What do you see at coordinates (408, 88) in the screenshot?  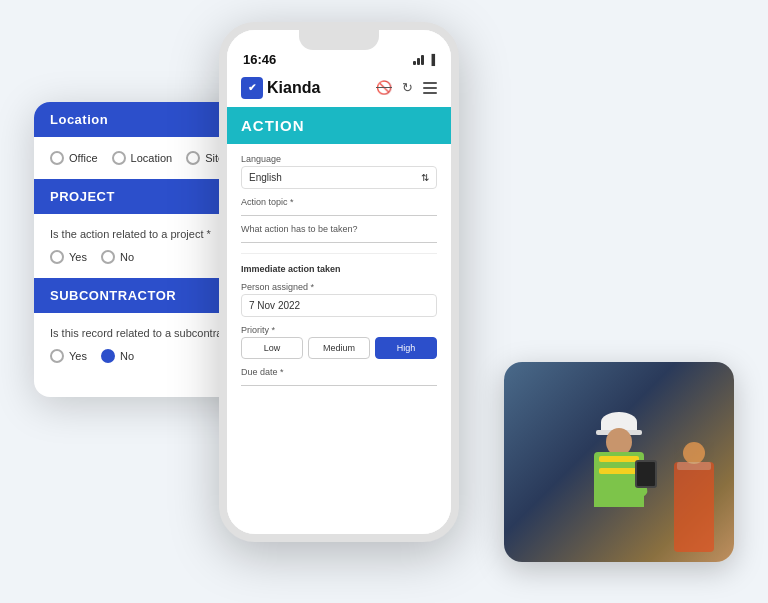 I see `refresh-icon: ↻` at bounding box center [408, 88].